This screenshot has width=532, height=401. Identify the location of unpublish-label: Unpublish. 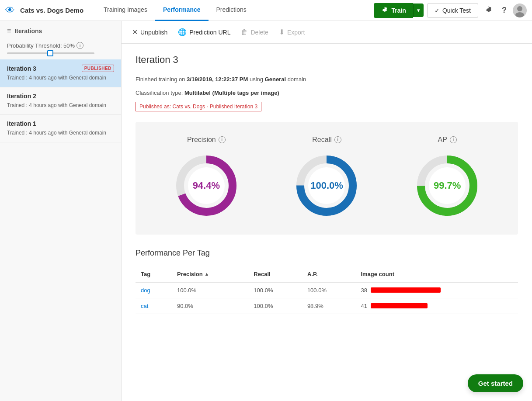
(154, 32).